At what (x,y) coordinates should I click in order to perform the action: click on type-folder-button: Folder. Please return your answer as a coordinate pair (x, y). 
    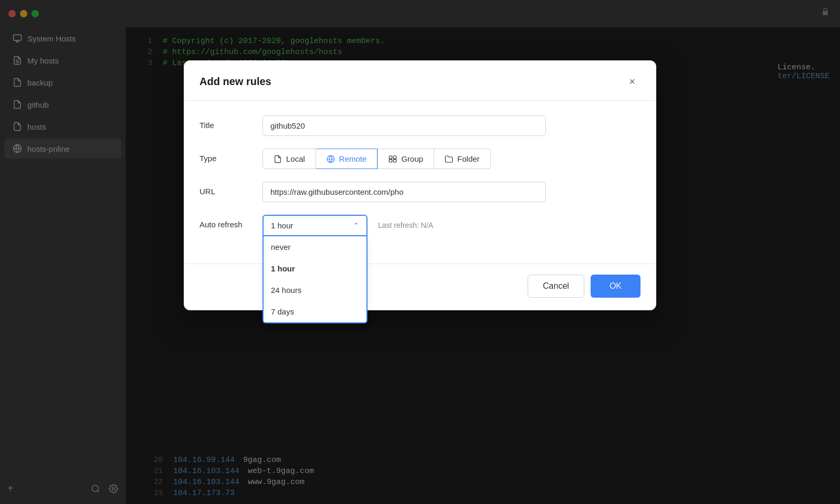
    Looking at the image, I should click on (463, 159).